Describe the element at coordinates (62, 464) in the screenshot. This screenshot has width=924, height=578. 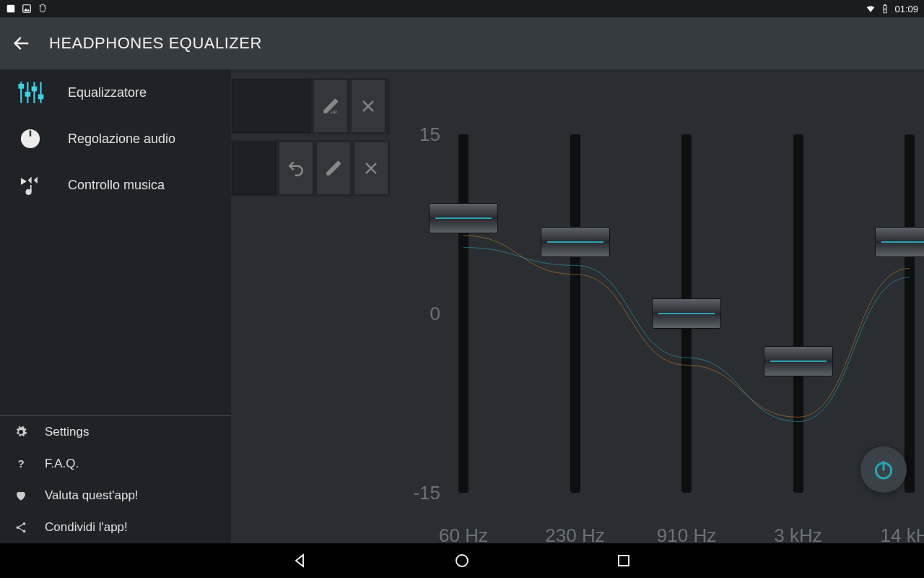
I see `footer-label: F.A.Q.` at that location.